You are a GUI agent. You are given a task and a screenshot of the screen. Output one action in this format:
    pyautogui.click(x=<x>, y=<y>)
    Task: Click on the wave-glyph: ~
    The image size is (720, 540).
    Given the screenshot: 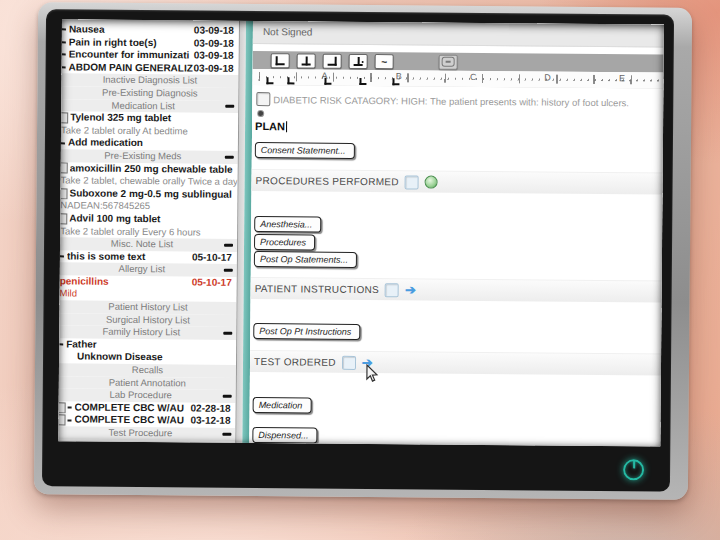 What is the action you would take?
    pyautogui.click(x=384, y=62)
    